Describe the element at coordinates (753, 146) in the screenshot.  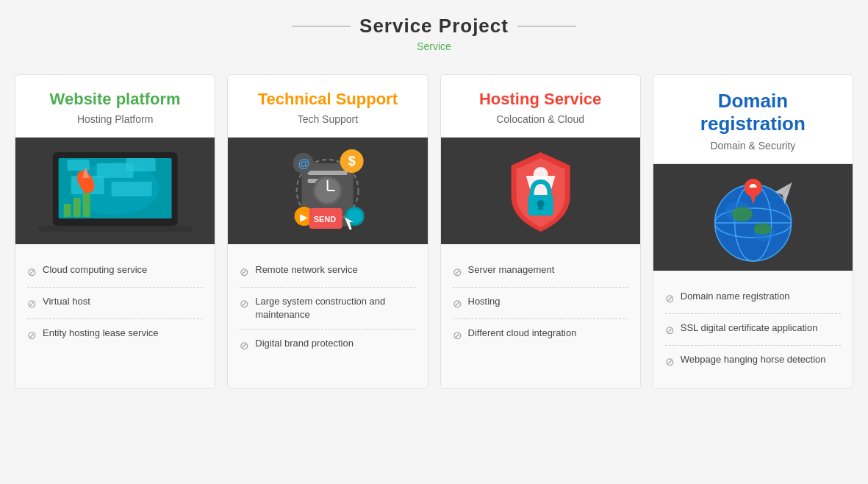
I see `card-subtitle-domain: Domain & Security` at that location.